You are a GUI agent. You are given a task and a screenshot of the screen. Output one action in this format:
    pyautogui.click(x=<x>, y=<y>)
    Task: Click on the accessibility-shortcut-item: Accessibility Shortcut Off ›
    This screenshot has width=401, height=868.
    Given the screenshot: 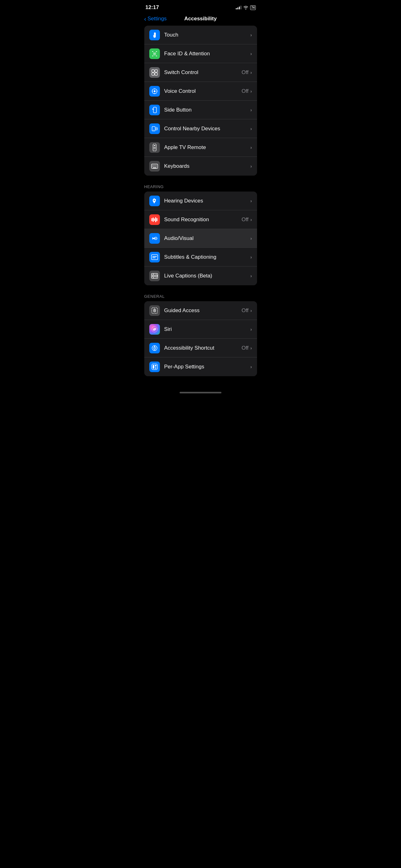 What is the action you would take?
    pyautogui.click(x=201, y=348)
    